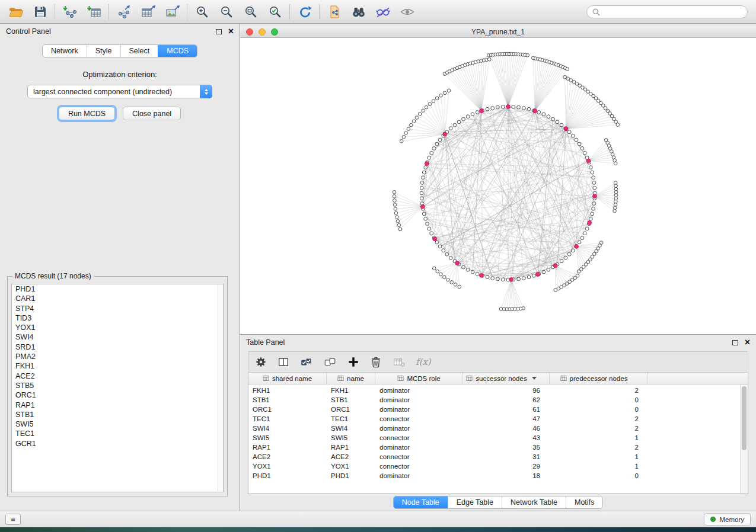 The height and width of the screenshot is (532, 756). I want to click on mcds-result-item: GCR1, so click(117, 444).